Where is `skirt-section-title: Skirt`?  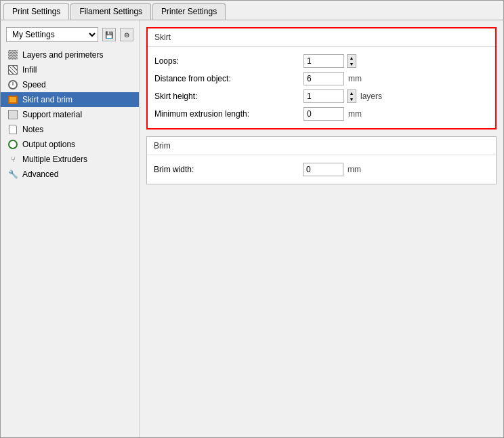 skirt-section-title: Skirt is located at coordinates (321, 38).